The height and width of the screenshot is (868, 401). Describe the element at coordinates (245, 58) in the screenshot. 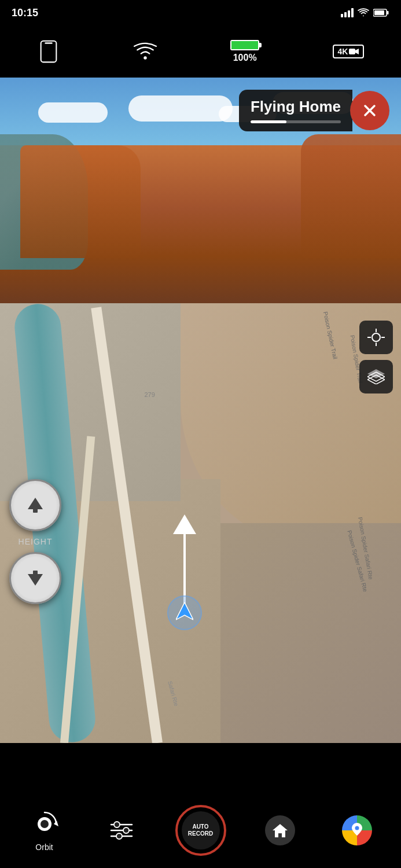

I see `battery-percent: 100%` at that location.